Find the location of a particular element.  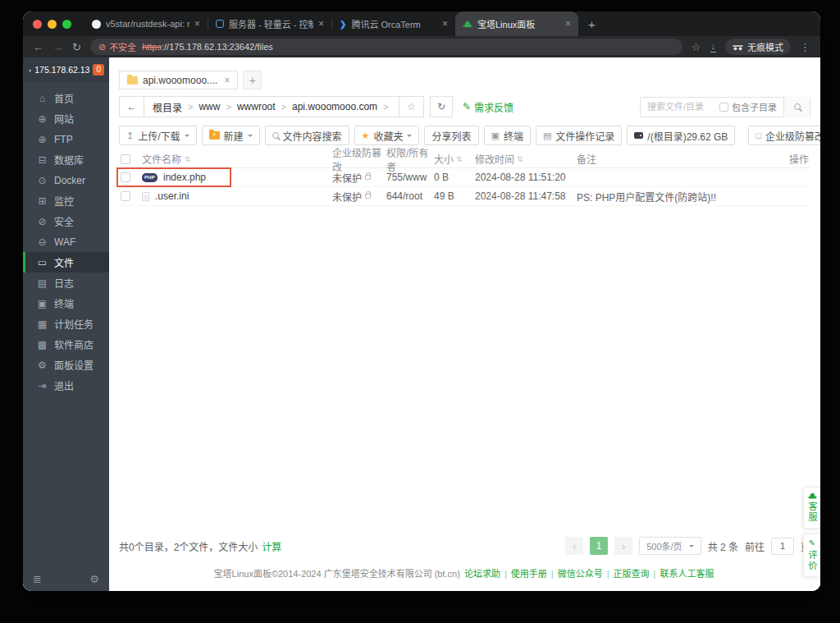

security-badge: ⊘ 不安全 is located at coordinates (117, 47).